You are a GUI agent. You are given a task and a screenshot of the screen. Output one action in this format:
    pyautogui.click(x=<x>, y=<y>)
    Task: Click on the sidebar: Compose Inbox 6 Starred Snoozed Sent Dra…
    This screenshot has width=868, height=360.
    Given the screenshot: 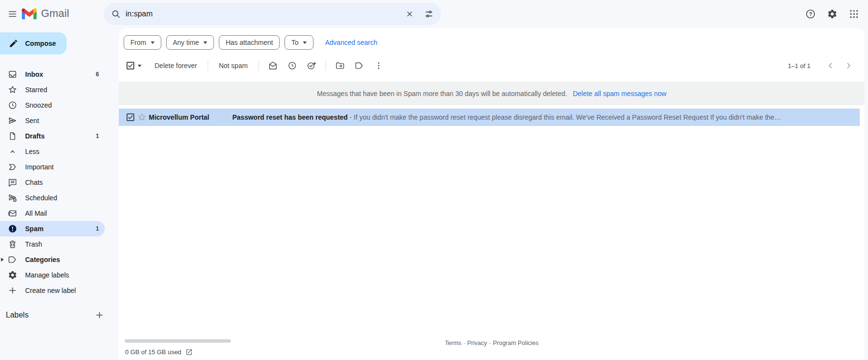 What is the action you would take?
    pyautogui.click(x=59, y=194)
    